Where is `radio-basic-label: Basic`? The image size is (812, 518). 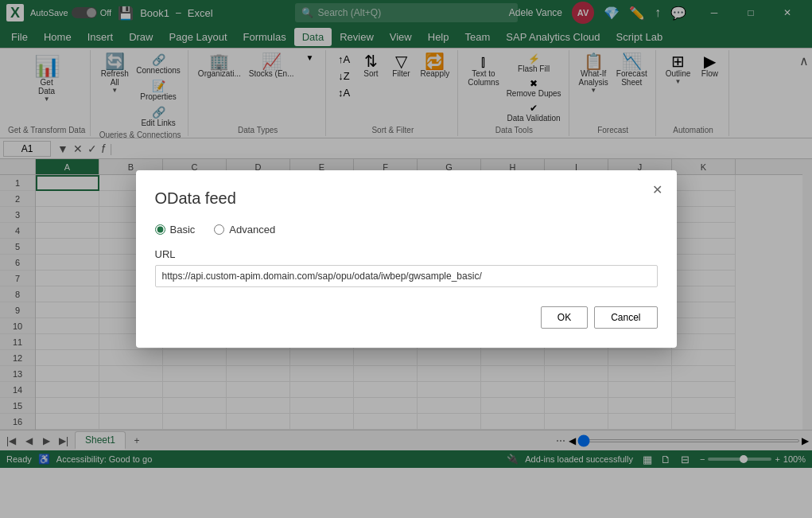
radio-basic-label: Basic is located at coordinates (183, 229).